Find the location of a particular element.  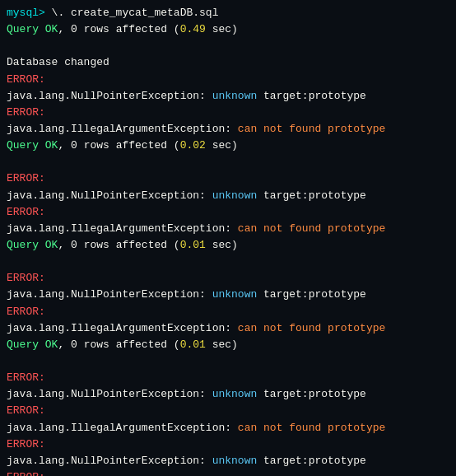

line-part: Database changed is located at coordinates (58, 63).